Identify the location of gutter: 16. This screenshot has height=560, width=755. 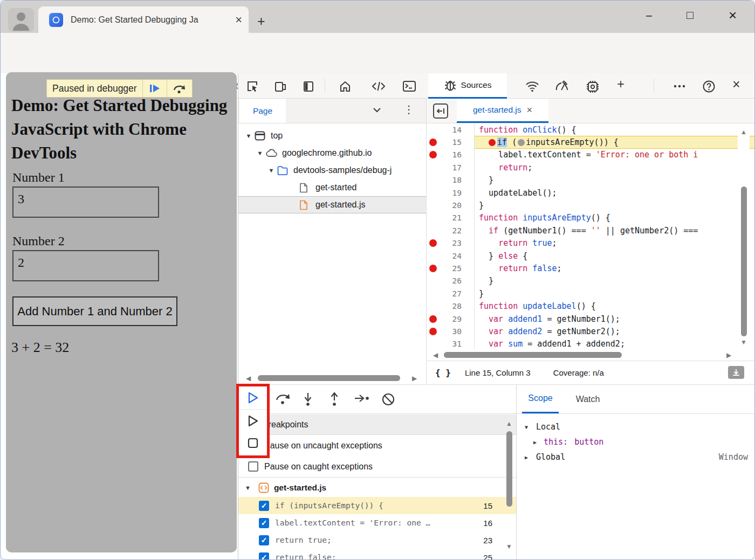
(450, 155).